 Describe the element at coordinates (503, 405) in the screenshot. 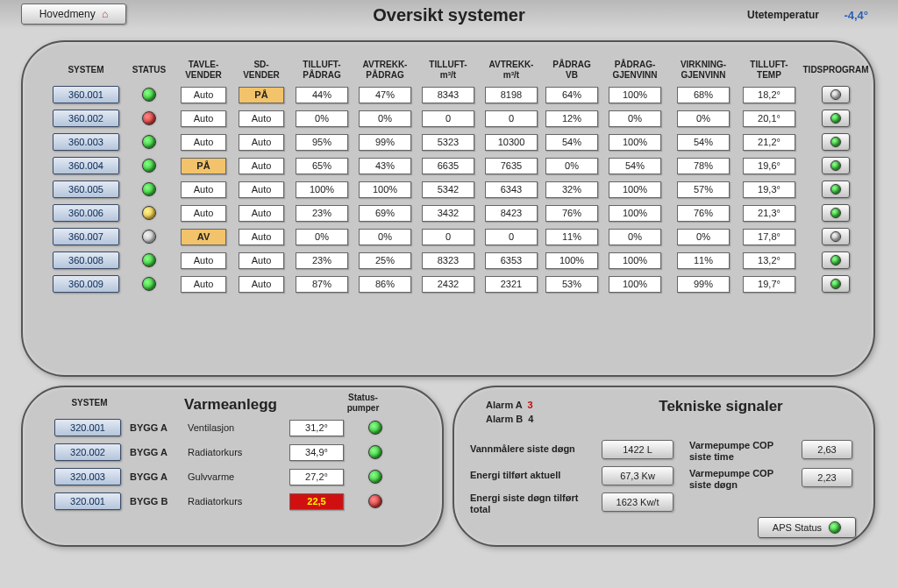

I see `alarm-a-label: Alarm A` at that location.